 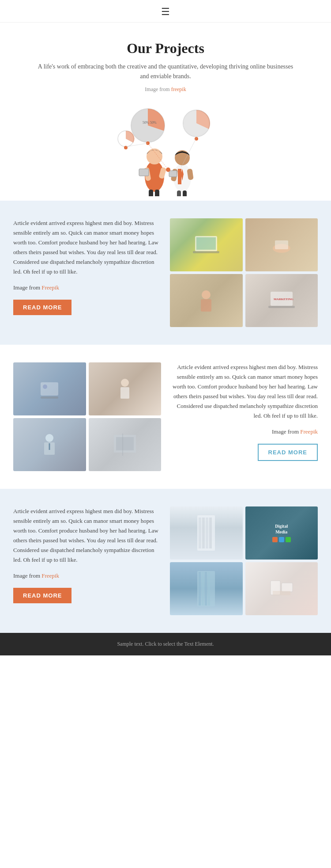 I want to click on footer: Sample text. Click to select the Text El…, so click(x=166, y=644).